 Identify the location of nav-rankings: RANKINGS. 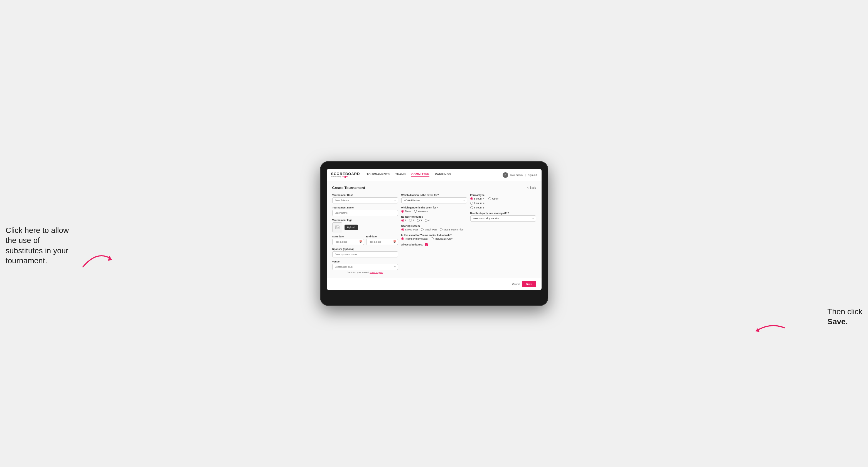
(443, 175).